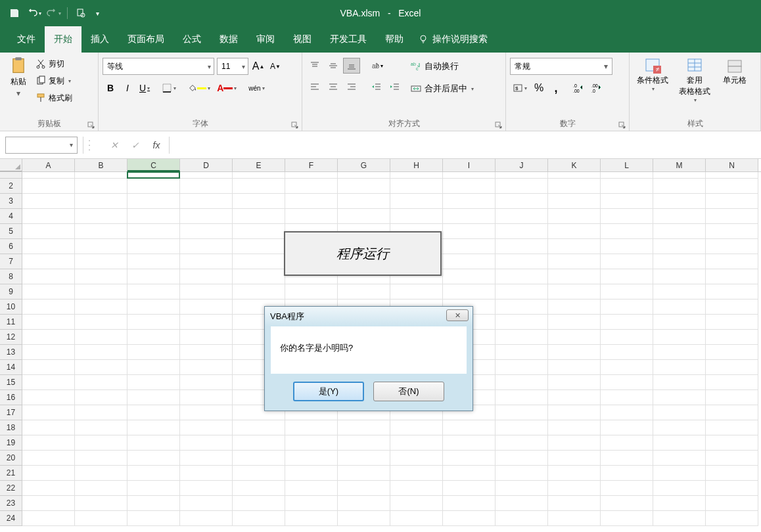 The image size is (761, 532). What do you see at coordinates (11, 382) in the screenshot?
I see `row-header-15: 15` at bounding box center [11, 382].